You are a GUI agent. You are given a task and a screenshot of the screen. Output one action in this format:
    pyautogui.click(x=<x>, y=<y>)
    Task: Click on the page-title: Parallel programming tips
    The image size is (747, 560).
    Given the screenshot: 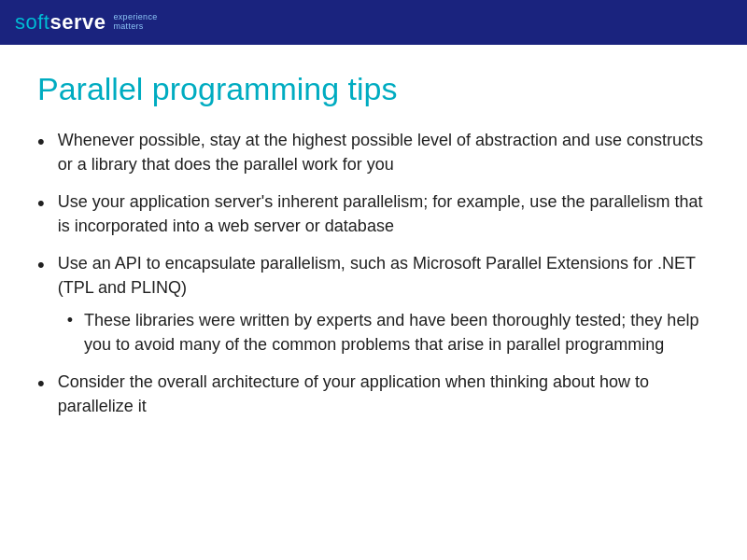 What is the action you would take?
    pyautogui.click(x=374, y=90)
    